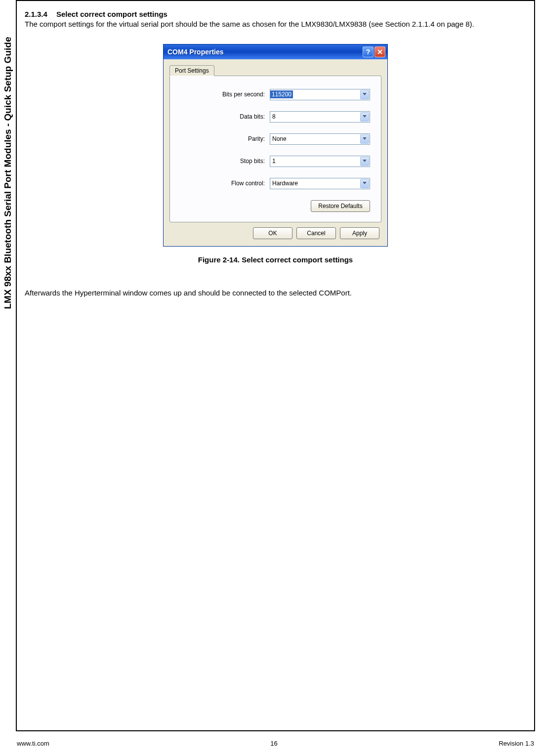 This screenshot has width=541, height=756. Describe the element at coordinates (316, 233) in the screenshot. I see `button-label: Cancel` at that location.